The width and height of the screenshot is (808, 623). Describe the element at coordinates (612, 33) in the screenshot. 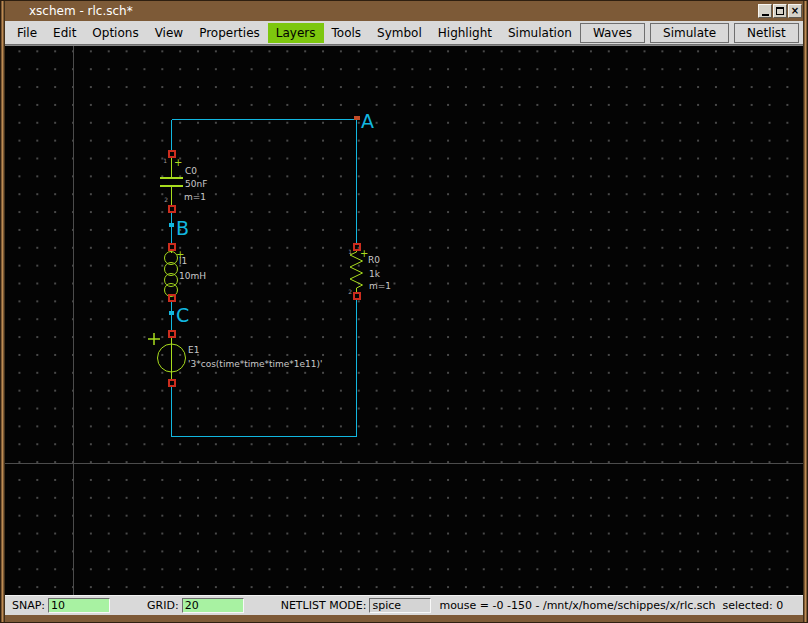

I see `waves-button: Waves` at that location.